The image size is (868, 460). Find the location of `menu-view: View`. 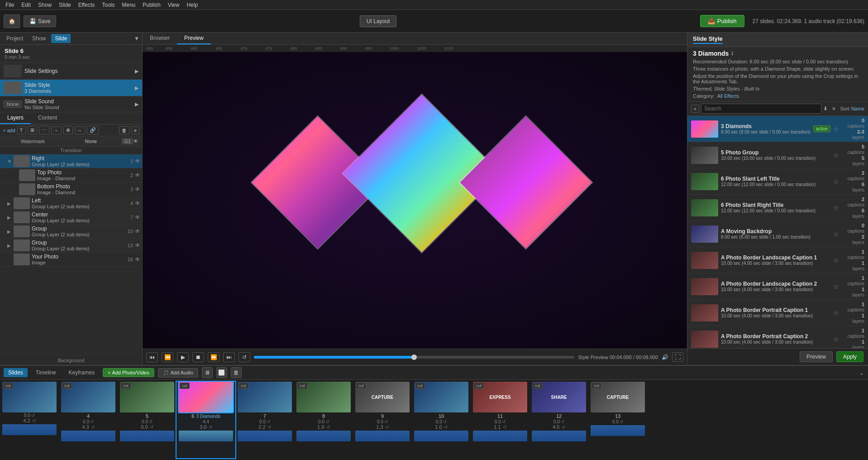

menu-view: View is located at coordinates (174, 5).